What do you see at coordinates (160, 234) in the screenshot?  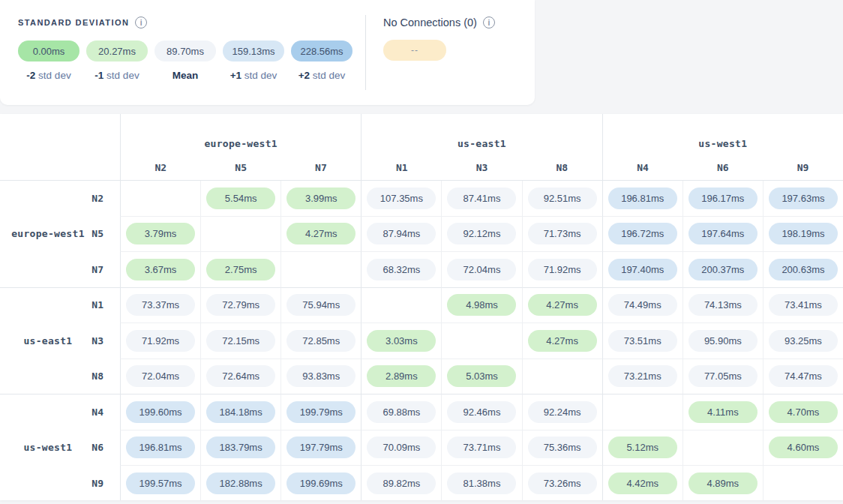 I see `latency-pill: 3.79ms` at bounding box center [160, 234].